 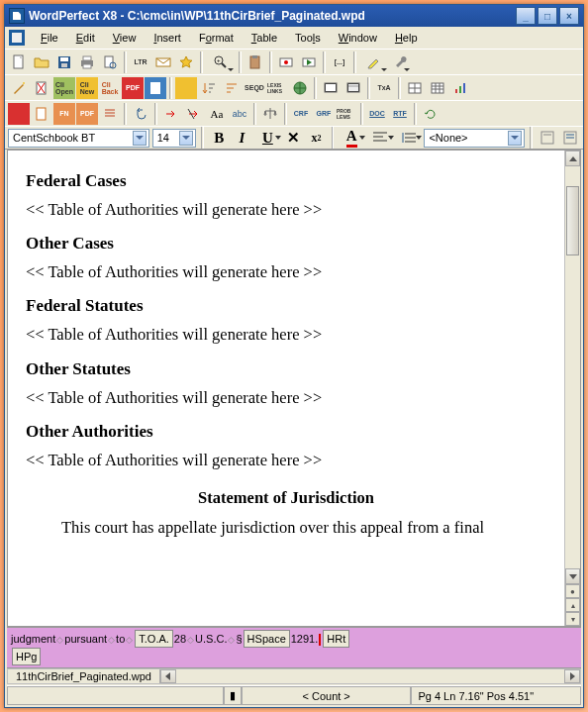 What do you see at coordinates (496, 695) in the screenshot?
I see `status-position: Pg 4 Ln 7.16" Pos 4.51"` at bounding box center [496, 695].